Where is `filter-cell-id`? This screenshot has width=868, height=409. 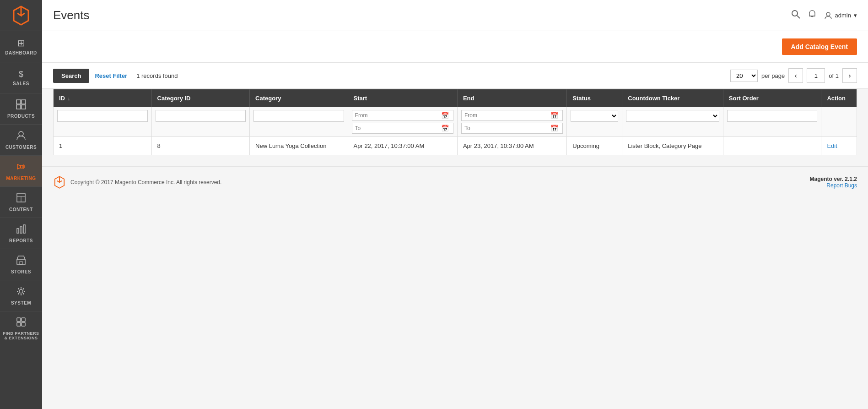
filter-cell-id is located at coordinates (102, 122).